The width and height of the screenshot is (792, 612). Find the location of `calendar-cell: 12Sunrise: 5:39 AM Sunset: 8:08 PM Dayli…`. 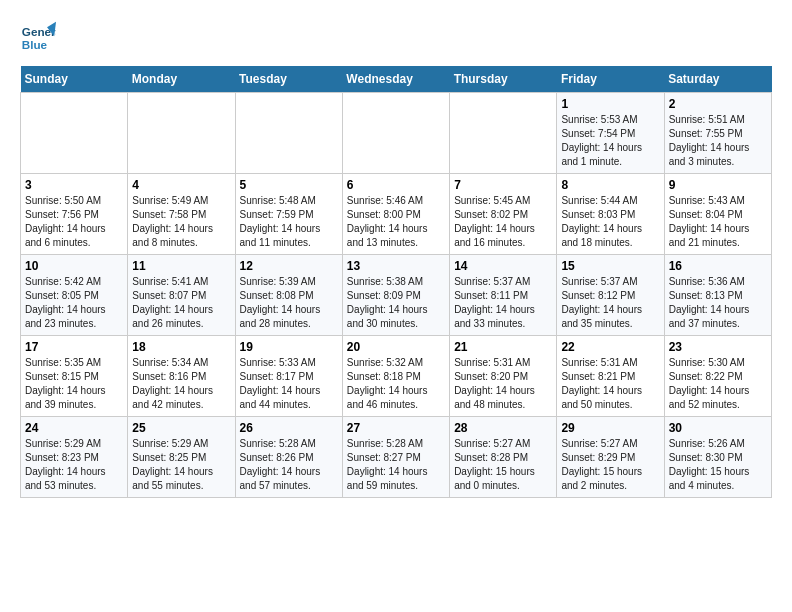

calendar-cell: 12Sunrise: 5:39 AM Sunset: 8:08 PM Dayli… is located at coordinates (288, 296).